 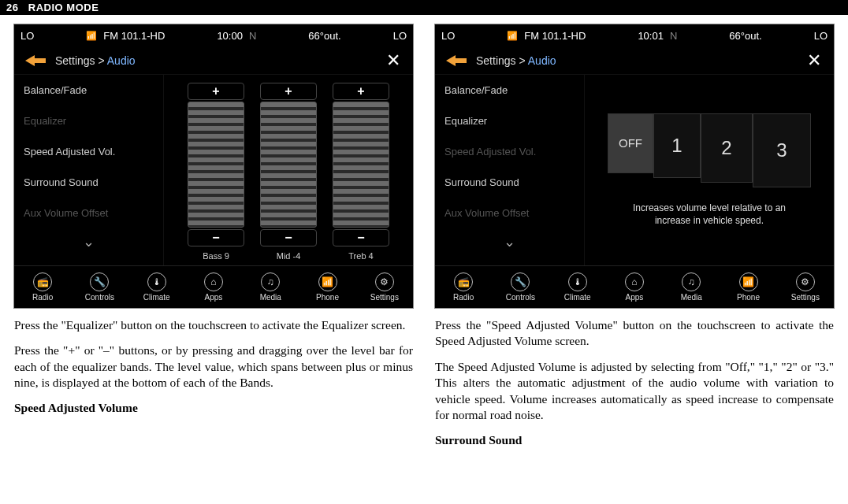 I want to click on sav-option-1: 1, so click(x=677, y=146).